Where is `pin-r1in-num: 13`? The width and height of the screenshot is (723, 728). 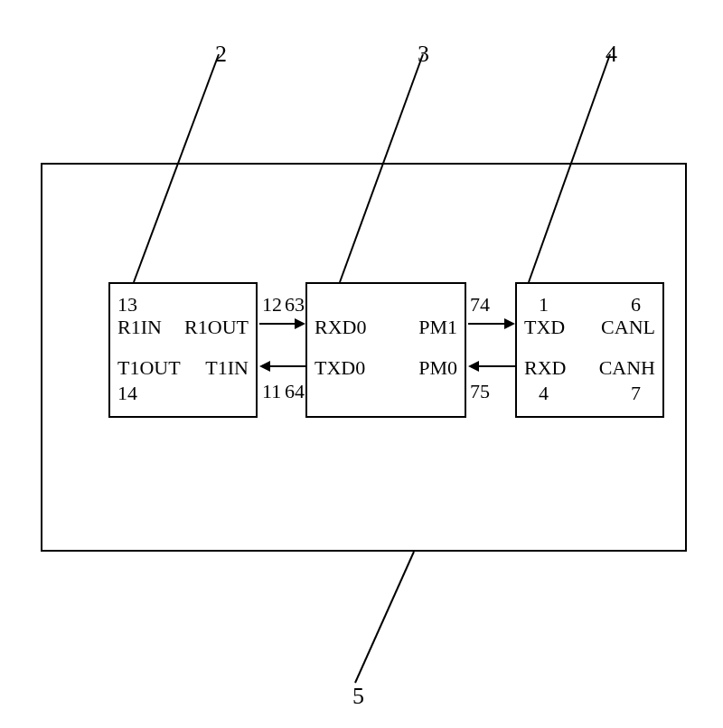 pin-r1in-num: 13 is located at coordinates (127, 305).